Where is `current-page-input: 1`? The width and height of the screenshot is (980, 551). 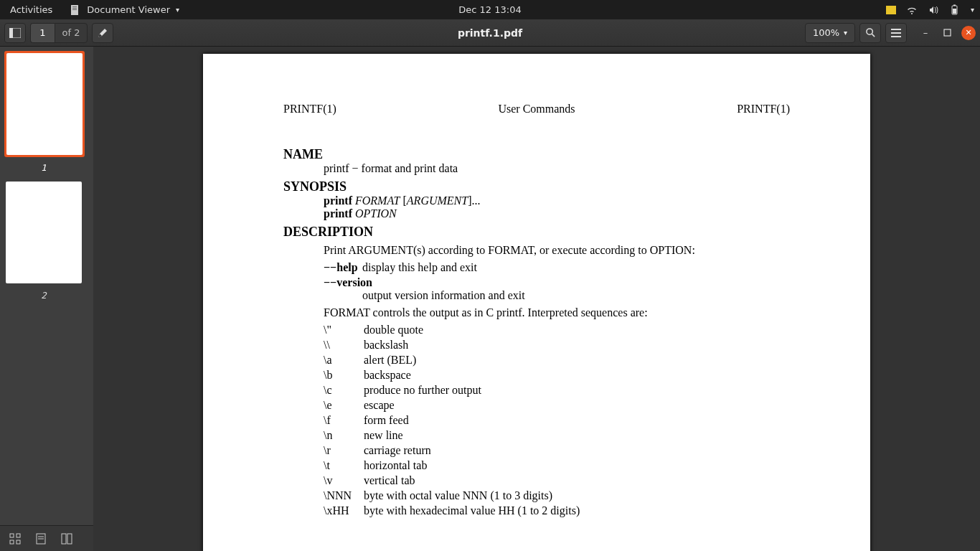 current-page-input: 1 is located at coordinates (42, 33).